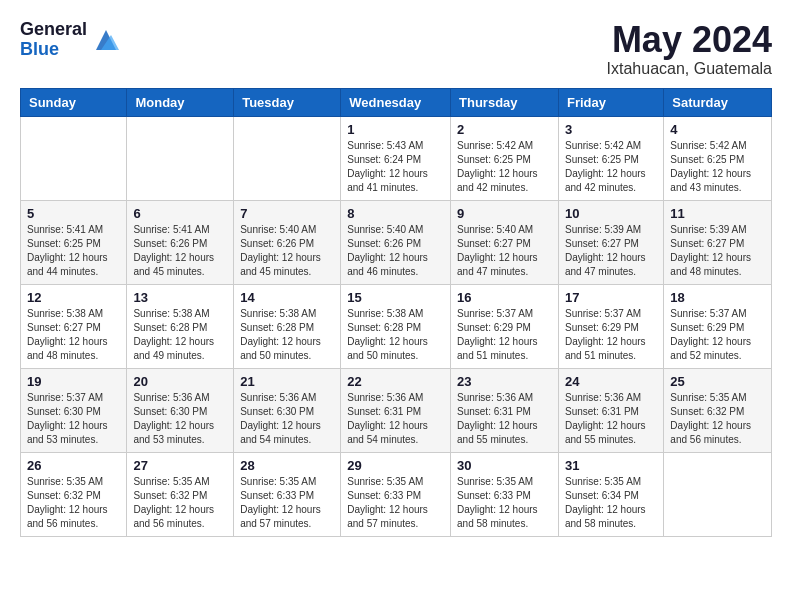 This screenshot has width=792, height=612. Describe the element at coordinates (106, 40) in the screenshot. I see `logo-icon` at that location.